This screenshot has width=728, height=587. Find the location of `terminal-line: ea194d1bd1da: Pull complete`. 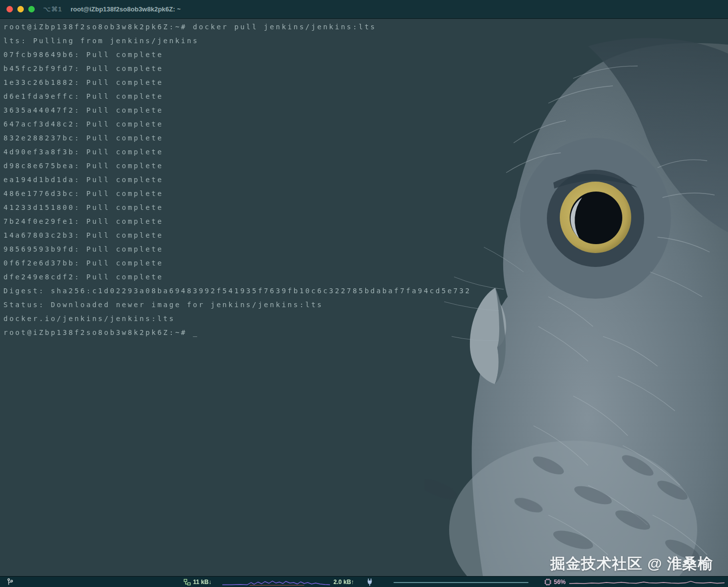

terminal-line: ea194d1bd1da: Pull complete is located at coordinates (366, 180).